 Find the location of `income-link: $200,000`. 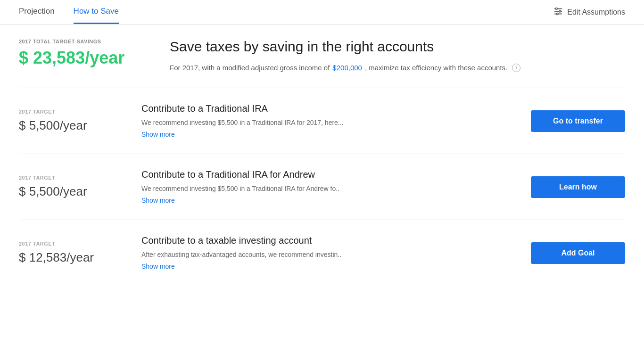

income-link: $200,000 is located at coordinates (347, 68).